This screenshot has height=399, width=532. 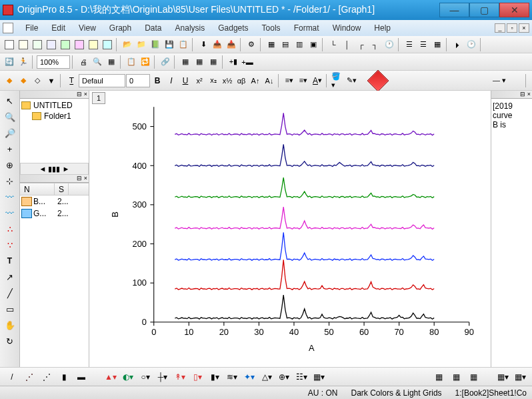 What do you see at coordinates (249, 377) in the screenshot?
I see `polar-plot-button: ✦▾` at bounding box center [249, 377].